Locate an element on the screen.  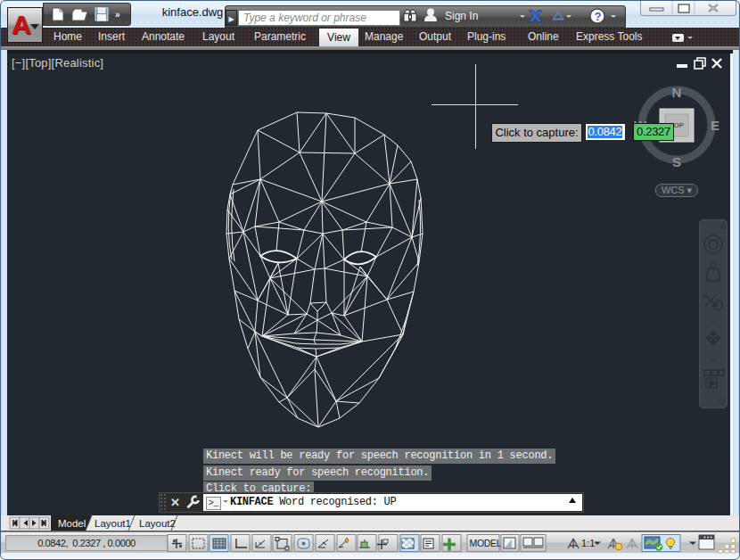
svg-text: 1:1 is located at coordinates (588, 543).